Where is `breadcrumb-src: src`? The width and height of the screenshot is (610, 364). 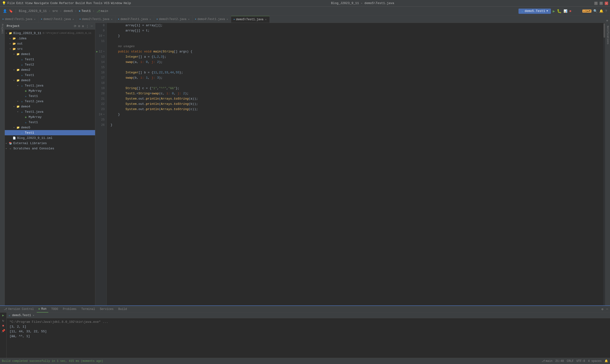
breadcrumb-src: src is located at coordinates (55, 11).